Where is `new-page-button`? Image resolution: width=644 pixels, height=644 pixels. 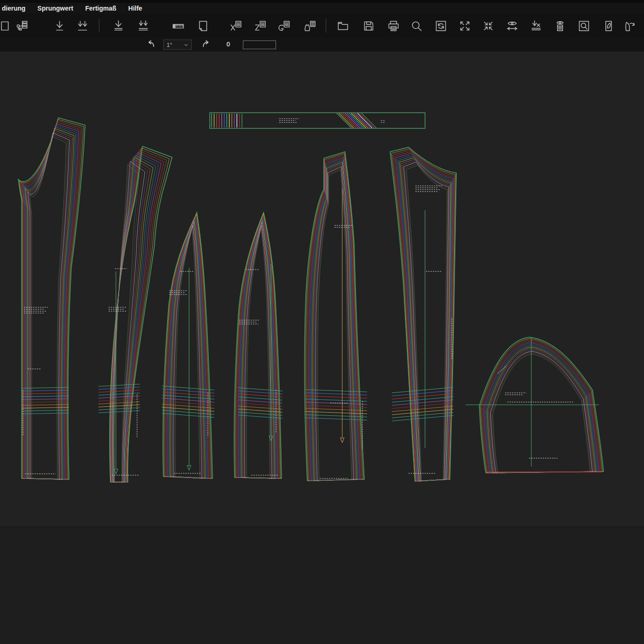
new-page-button is located at coordinates (203, 26).